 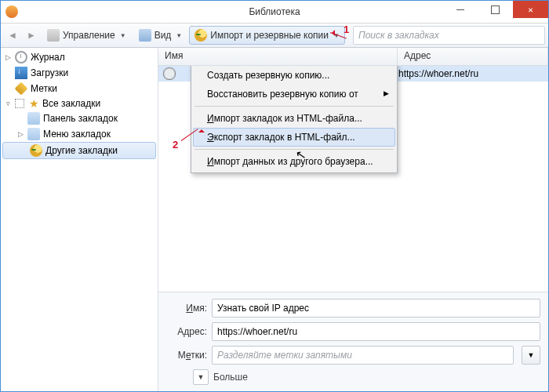 What do you see at coordinates (44, 89) in the screenshot?
I see `sidebar-item-label: Метки` at bounding box center [44, 89].